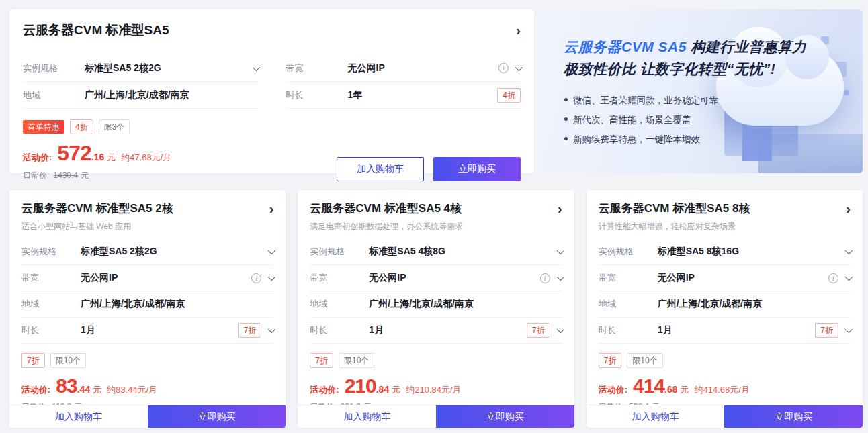 The width and height of the screenshot is (868, 433). Describe the element at coordinates (97, 161) in the screenshot. I see `price-block: 活动价: 572 .16 元 约47.68元/月 日常价:1430.4元` at that location.